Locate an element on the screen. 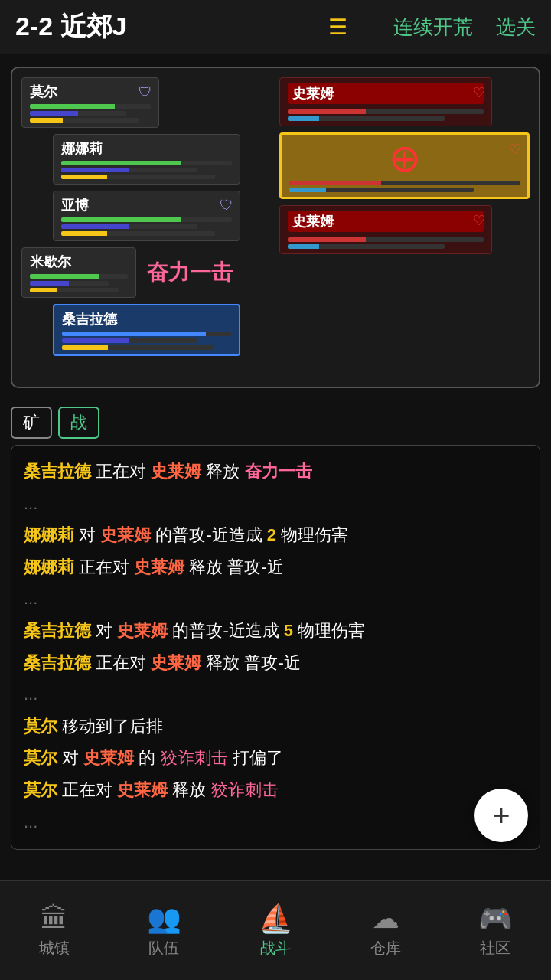 Image resolution: width=551 pixels, height=980 pixels. log-line-5: 桑吉拉德 正在对 史莱姆 释放 普攻-近 is located at coordinates (276, 663).